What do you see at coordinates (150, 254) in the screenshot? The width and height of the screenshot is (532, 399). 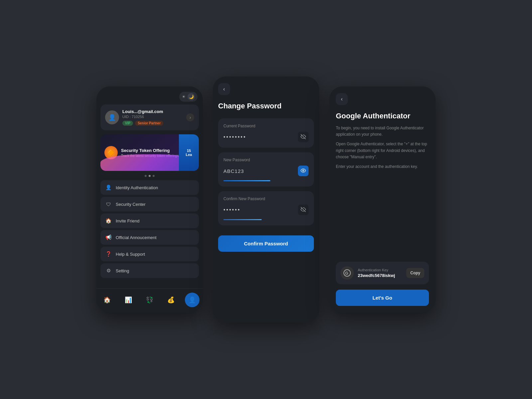 I see `menu-item-help: ❓ Help & Support` at bounding box center [150, 254].